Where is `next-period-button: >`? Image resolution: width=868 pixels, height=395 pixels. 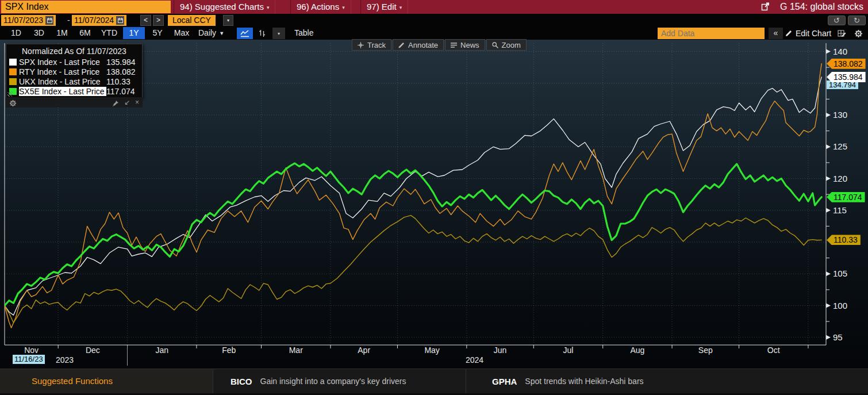
next-period-button: > is located at coordinates (159, 21).